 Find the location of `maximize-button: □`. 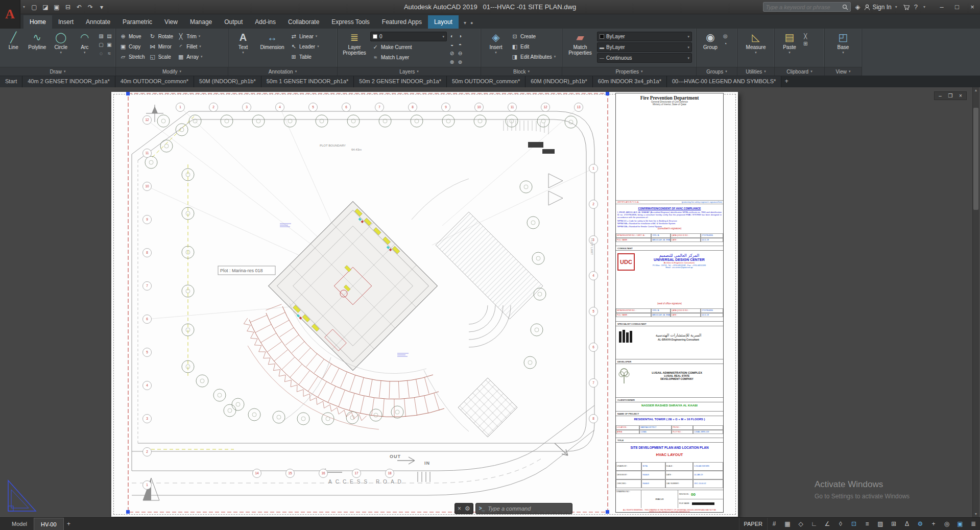

maximize-button: □ is located at coordinates (957, 7).